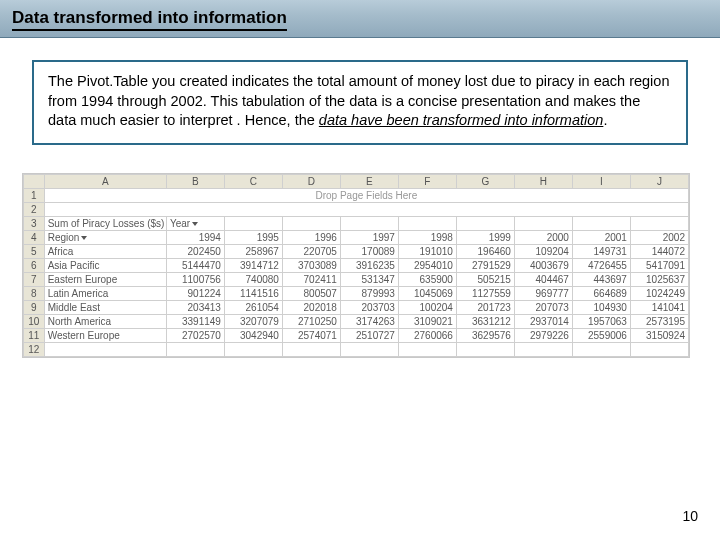 Image resolution: width=720 pixels, height=540 pixels. Describe the element at coordinates (366, 195) in the screenshot. I see `page-fields-drop: Drop Page Fields Here` at that location.